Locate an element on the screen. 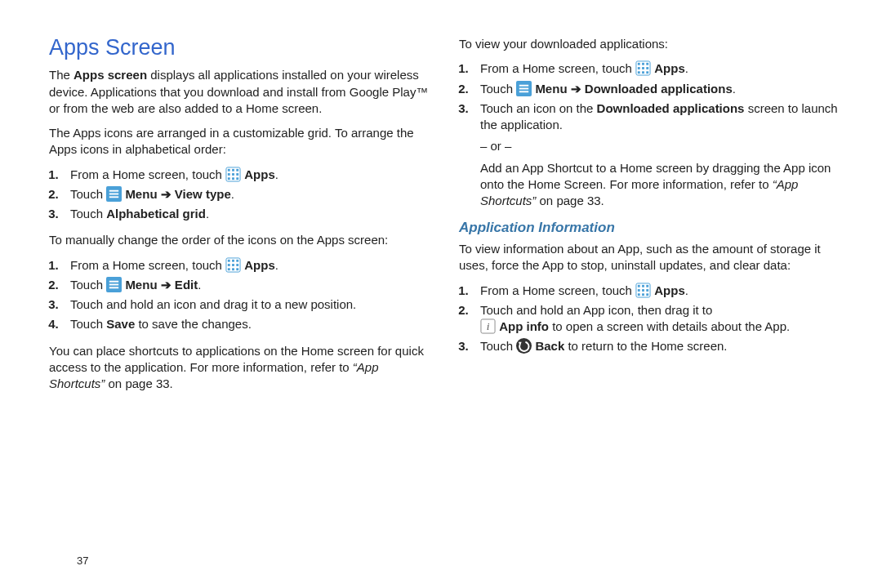  step: Touch Menu ➔ Downloaded applications. is located at coordinates (660, 89).